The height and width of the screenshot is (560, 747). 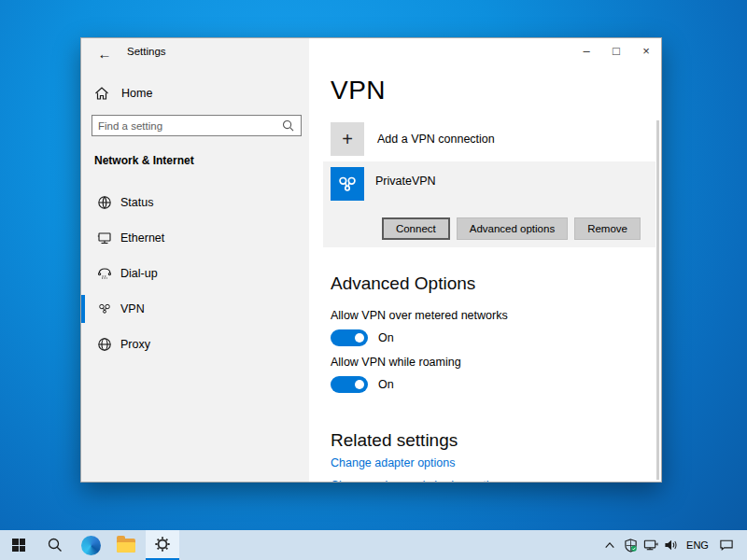 What do you see at coordinates (610, 545) in the screenshot?
I see `tray-chevron-button` at bounding box center [610, 545].